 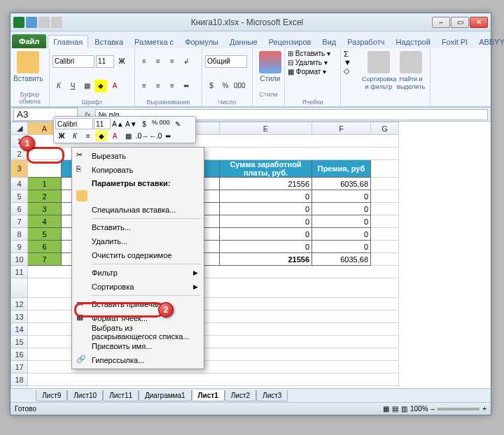 I want to click on tab-review: Рецензиров, so click(x=290, y=42).